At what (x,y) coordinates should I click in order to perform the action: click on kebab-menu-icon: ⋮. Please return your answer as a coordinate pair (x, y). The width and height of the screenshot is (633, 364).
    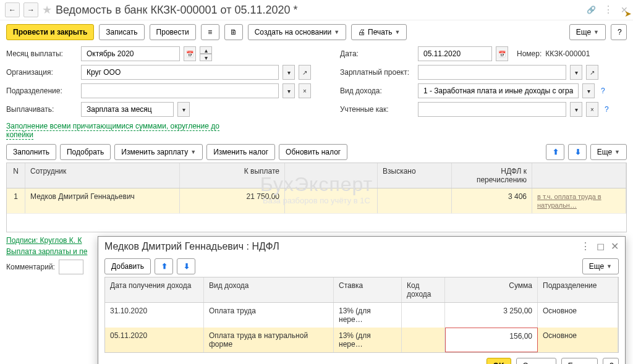
    Looking at the image, I should click on (608, 10).